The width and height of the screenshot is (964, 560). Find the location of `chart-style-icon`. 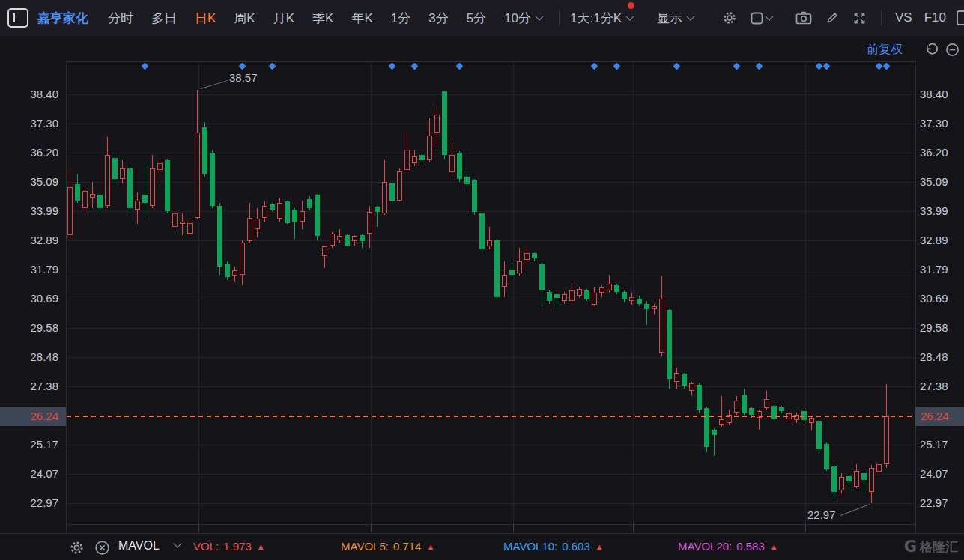

chart-style-icon is located at coordinates (761, 18).